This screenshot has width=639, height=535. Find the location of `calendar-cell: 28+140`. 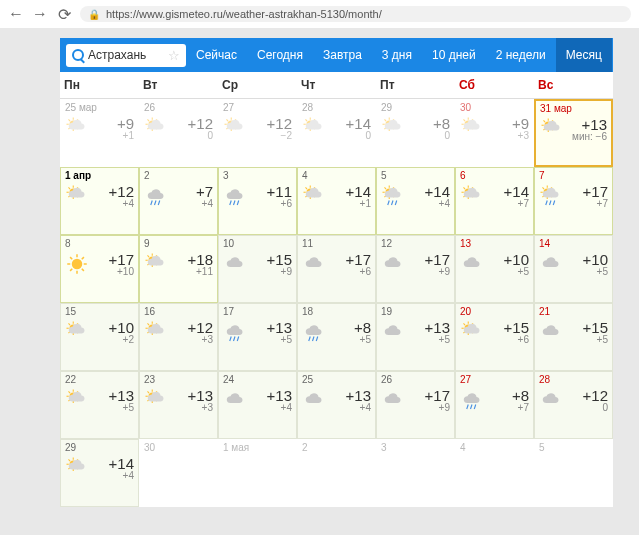

calendar-cell: 28+140 is located at coordinates (336, 133).